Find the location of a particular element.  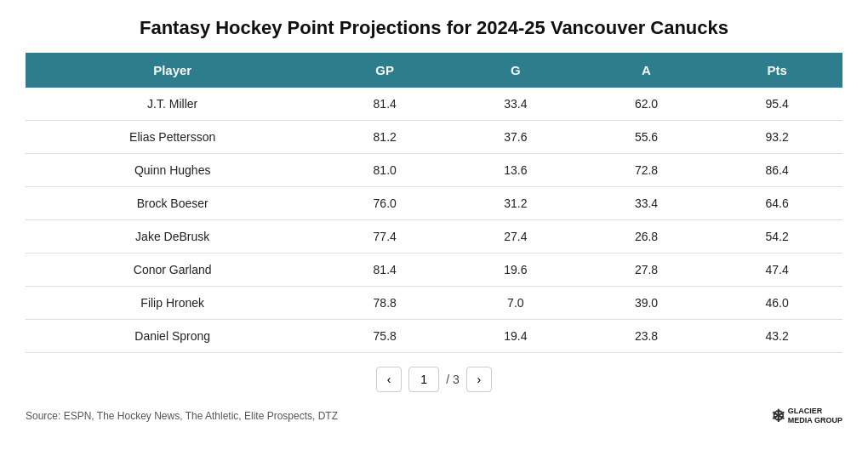

footer: Source: ESPN, The Hockey News, The Athle… is located at coordinates (434, 416).